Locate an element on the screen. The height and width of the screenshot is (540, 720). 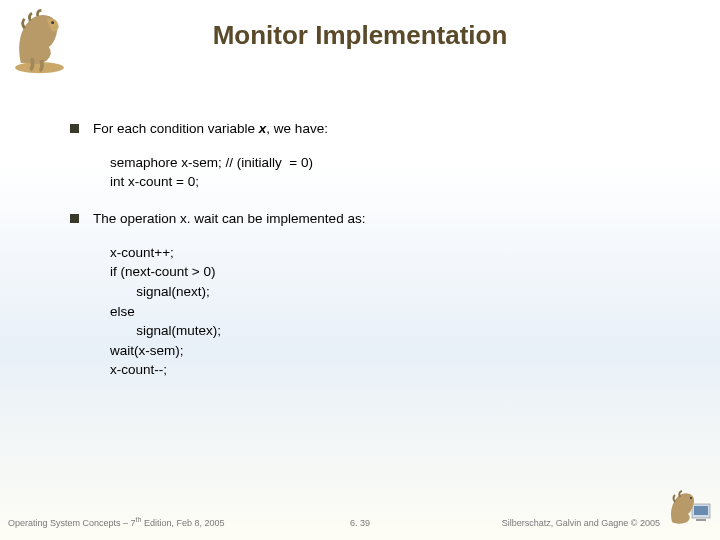
code-block-1: semaphore x-sem; // (initially = 0) int … is located at coordinates (385, 172).